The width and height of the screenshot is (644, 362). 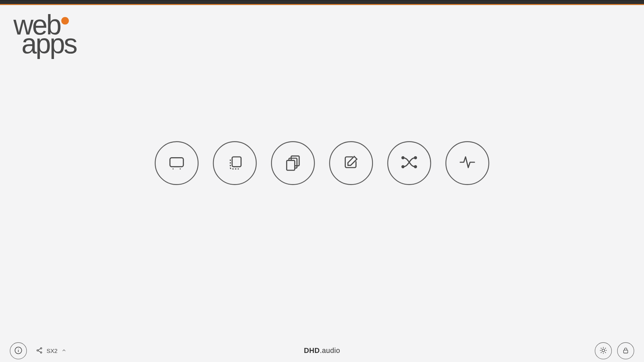 I want to click on logo-line1: web, so click(x=37, y=25).